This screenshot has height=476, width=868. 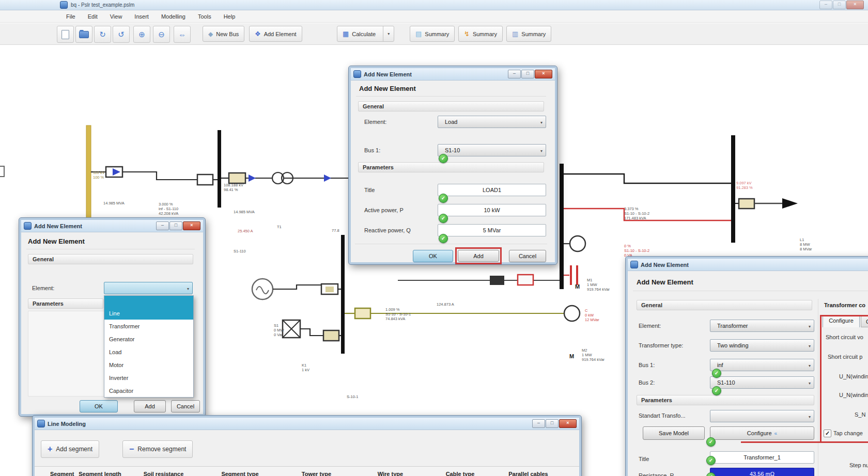 I want to click on new-file-button, so click(x=65, y=34).